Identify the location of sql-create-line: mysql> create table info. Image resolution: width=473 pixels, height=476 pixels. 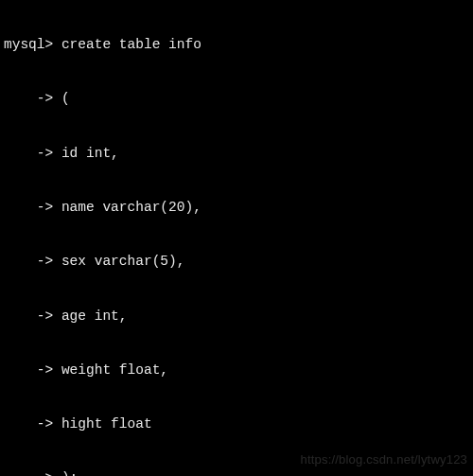
(236, 45).